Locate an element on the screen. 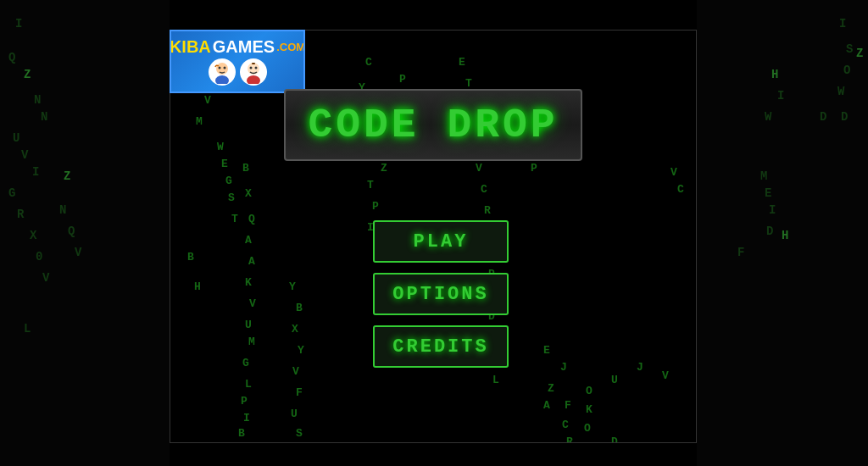  kibagames-logo: KIBA GAMES .COM is located at coordinates (237, 61).